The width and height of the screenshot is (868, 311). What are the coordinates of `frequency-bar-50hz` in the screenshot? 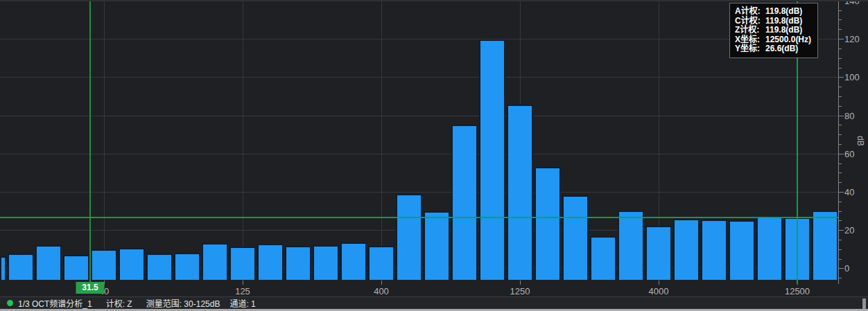 It's located at (132, 264).